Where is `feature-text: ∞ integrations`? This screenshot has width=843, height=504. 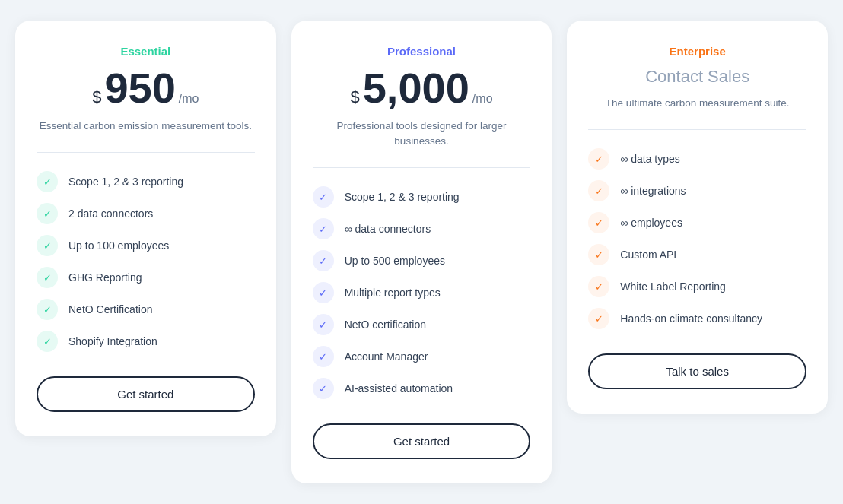 feature-text: ∞ integrations is located at coordinates (653, 191).